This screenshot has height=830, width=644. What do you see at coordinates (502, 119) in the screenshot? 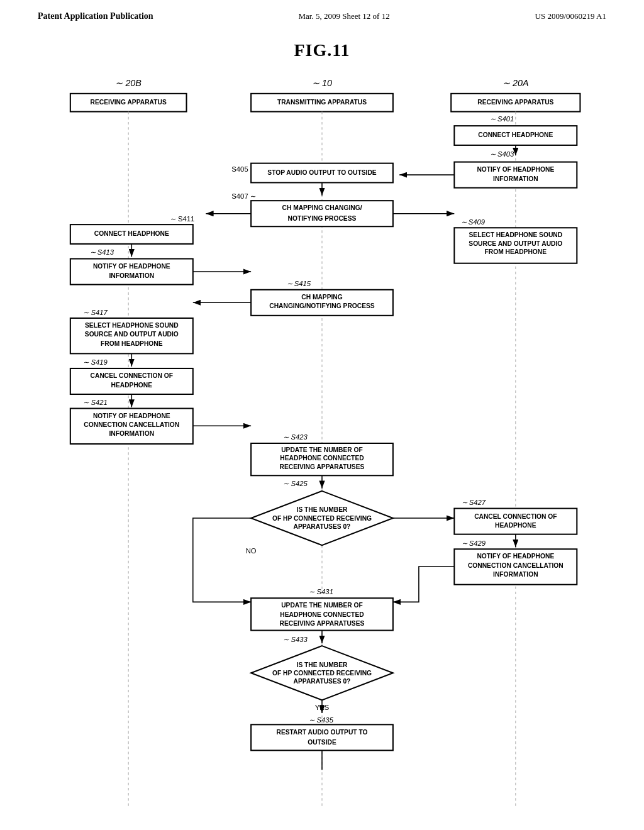
I see `s401-label: ∼ S401` at bounding box center [502, 119].